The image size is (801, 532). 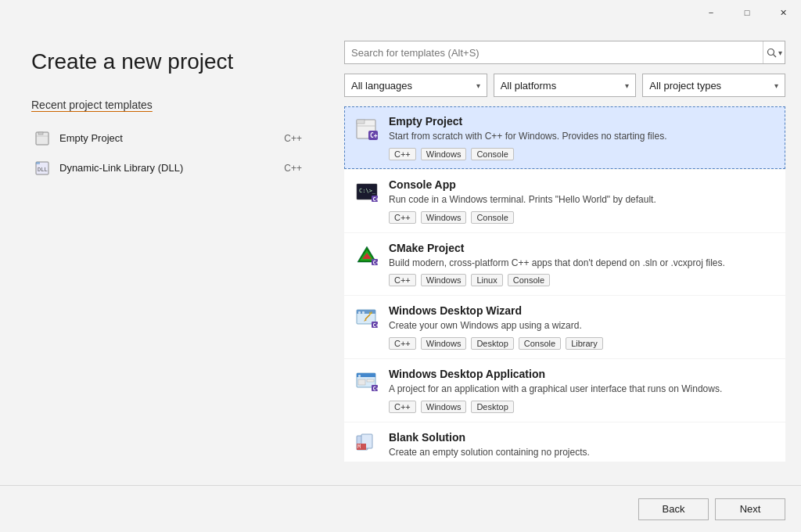 What do you see at coordinates (487, 280) in the screenshot?
I see `tag-linux-2: Linux` at bounding box center [487, 280].